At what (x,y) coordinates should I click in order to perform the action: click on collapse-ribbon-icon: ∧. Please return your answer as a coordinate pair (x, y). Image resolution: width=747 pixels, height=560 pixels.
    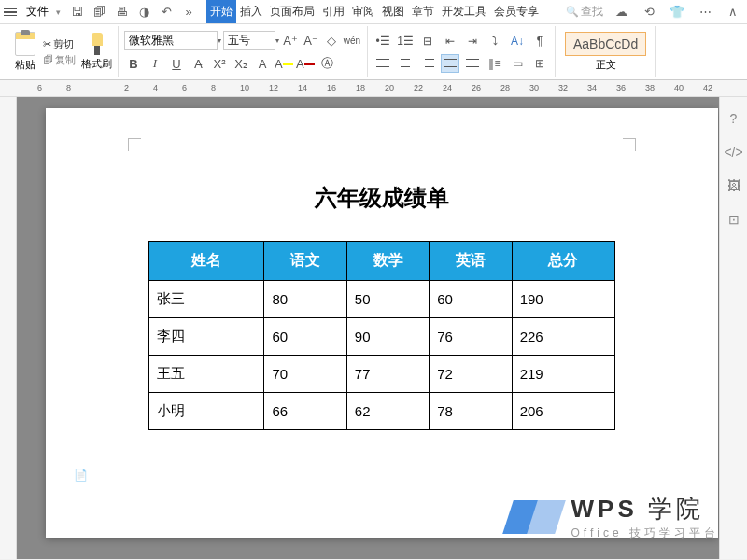
    Looking at the image, I should click on (733, 12).